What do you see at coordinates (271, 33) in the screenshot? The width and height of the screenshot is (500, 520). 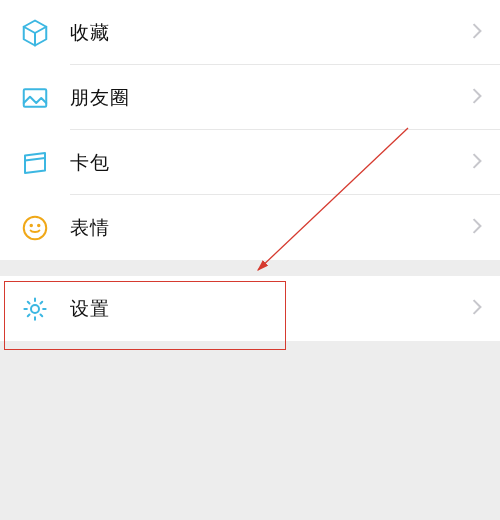 I see `menu-item-label: 收藏` at bounding box center [271, 33].